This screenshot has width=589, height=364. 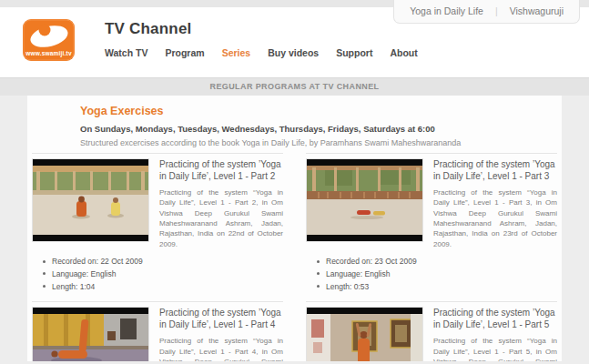 I want to click on page-title: TV Channel, so click(x=261, y=29).